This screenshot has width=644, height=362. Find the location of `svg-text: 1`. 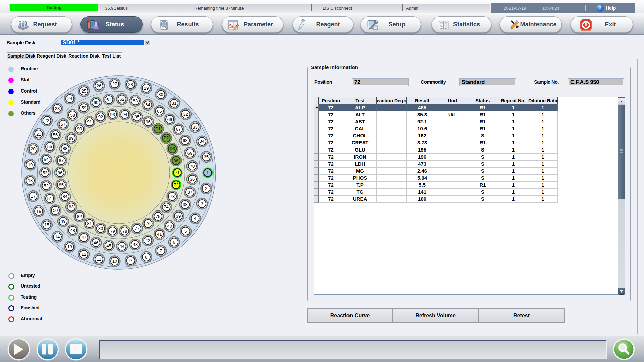

svg-text: 1 is located at coordinates (208, 173).